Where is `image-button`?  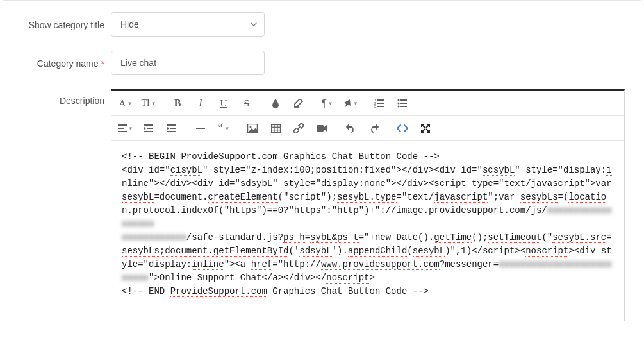
image-button is located at coordinates (252, 128).